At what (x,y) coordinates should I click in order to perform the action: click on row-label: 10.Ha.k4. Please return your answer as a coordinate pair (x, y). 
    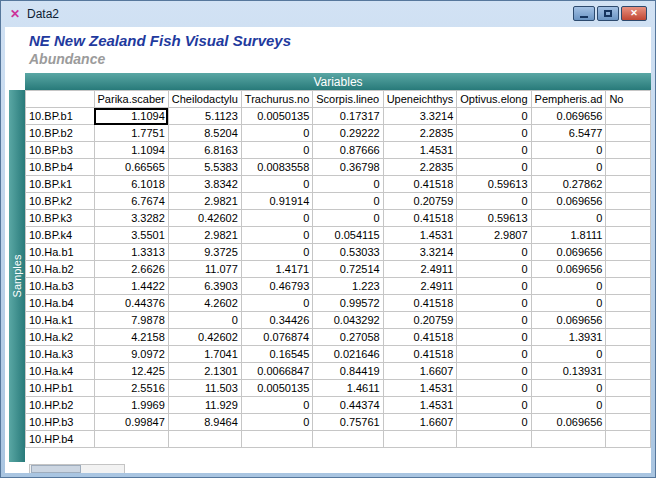
    Looking at the image, I should click on (60, 372).